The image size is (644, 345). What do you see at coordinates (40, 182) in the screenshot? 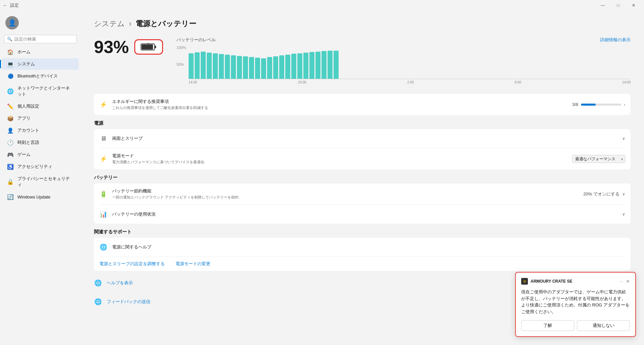
I see `sidebar-item-privacy: 🔒 プライバシーとセキュリティ` at bounding box center [40, 182].